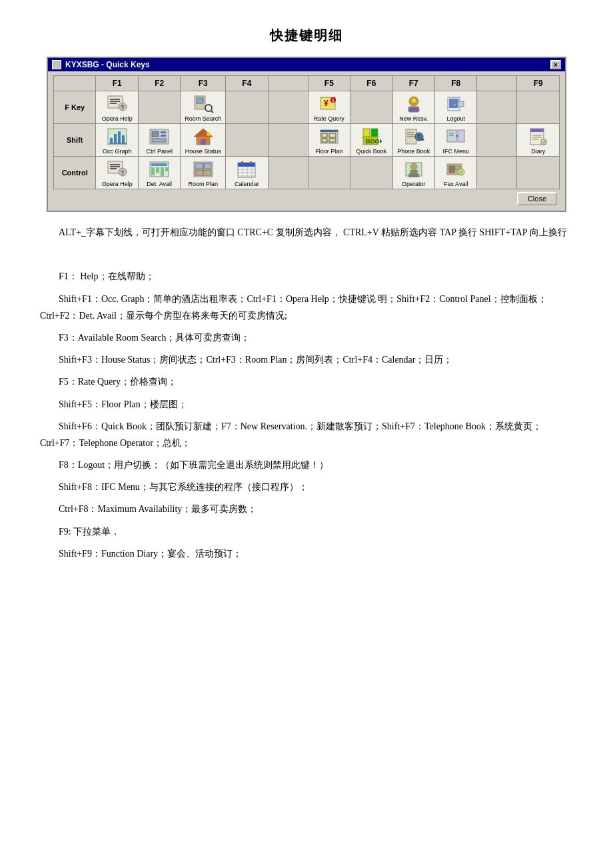 The height and width of the screenshot is (868, 613). Describe the element at coordinates (117, 151) in the screenshot. I see `shift-f1-label: Occ Graph` at that location.